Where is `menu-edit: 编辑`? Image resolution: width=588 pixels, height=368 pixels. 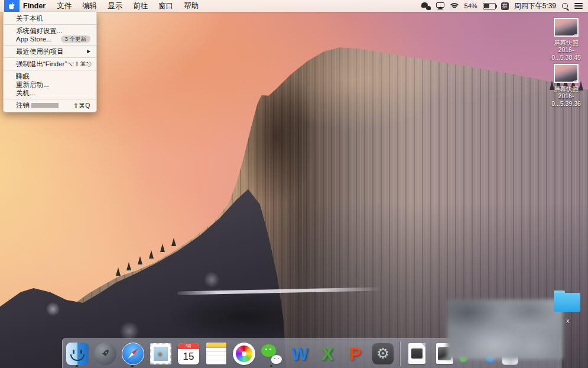
menu-edit: 编辑 is located at coordinates (90, 6).